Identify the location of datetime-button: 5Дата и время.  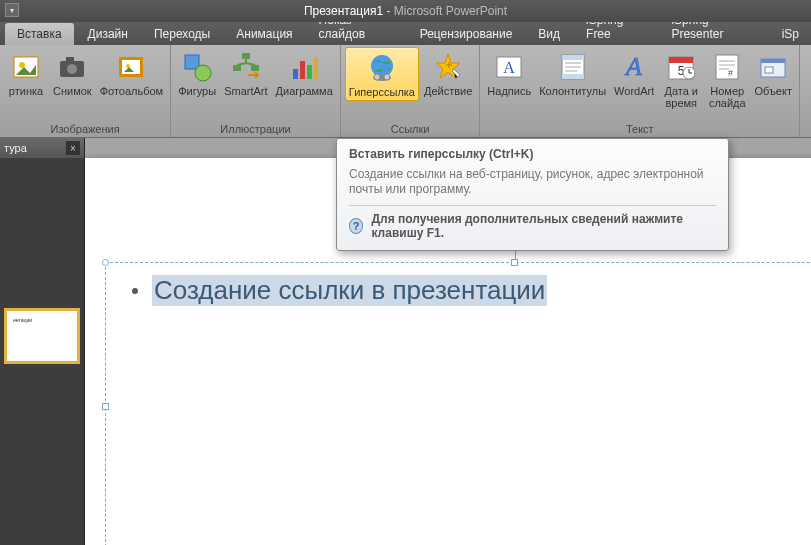
(681, 79).